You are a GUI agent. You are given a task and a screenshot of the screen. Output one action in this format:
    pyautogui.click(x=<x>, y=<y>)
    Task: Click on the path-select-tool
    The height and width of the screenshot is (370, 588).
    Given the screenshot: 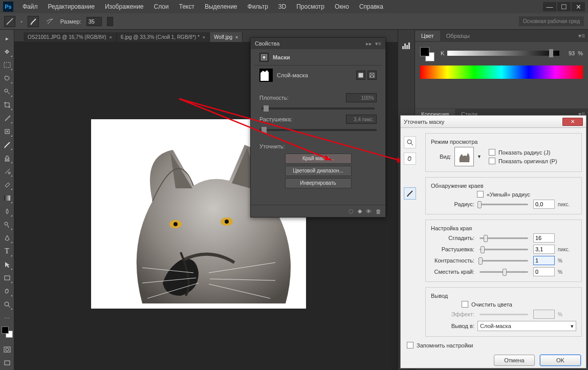 What is the action you would take?
    pyautogui.click(x=7, y=265)
    